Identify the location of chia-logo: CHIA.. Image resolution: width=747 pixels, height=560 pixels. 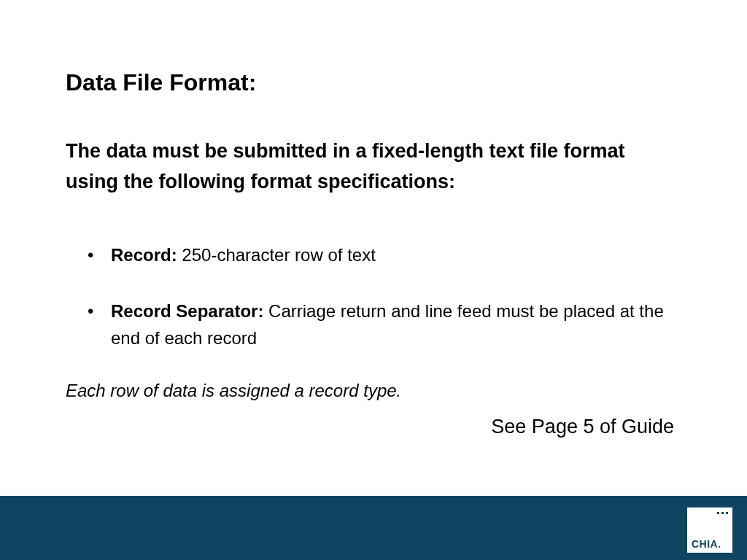
(710, 530).